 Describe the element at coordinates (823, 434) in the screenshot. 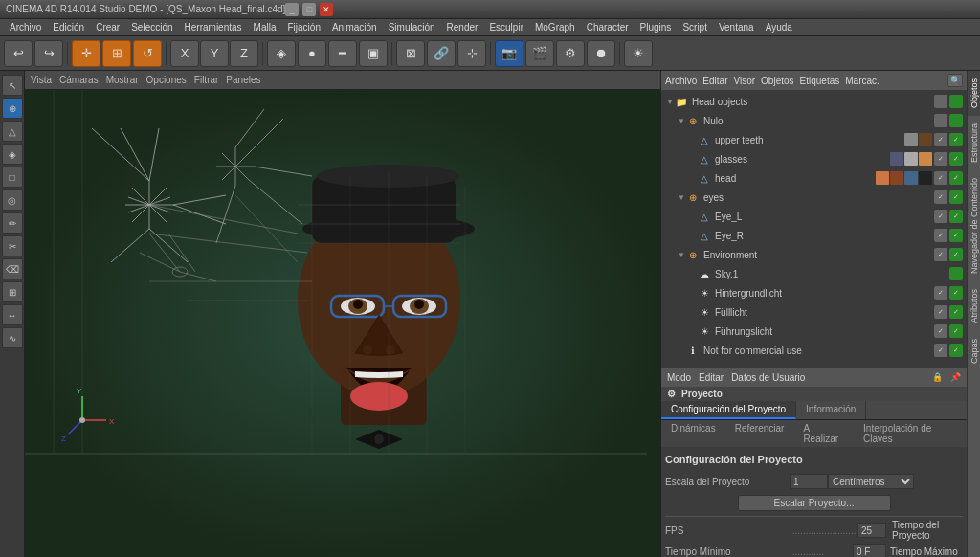

I see `tab-realizar: A Realizar` at that location.